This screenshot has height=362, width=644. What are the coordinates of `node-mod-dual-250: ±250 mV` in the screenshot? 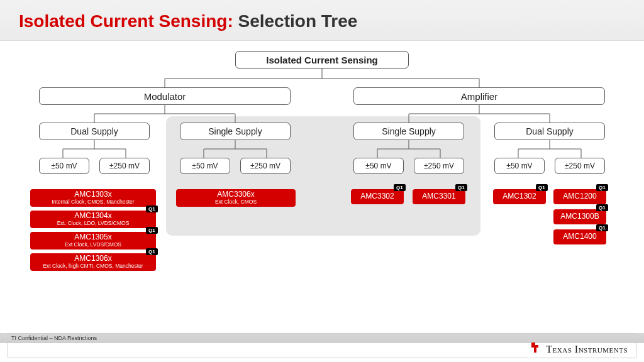 It's located at (125, 166).